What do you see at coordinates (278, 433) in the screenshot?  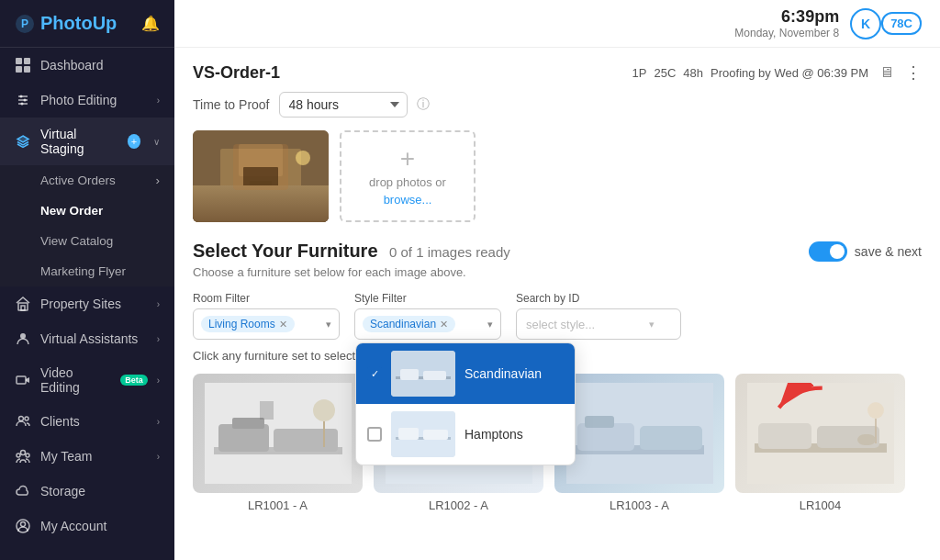 I see `furniture-lr1001-svg` at bounding box center [278, 433].